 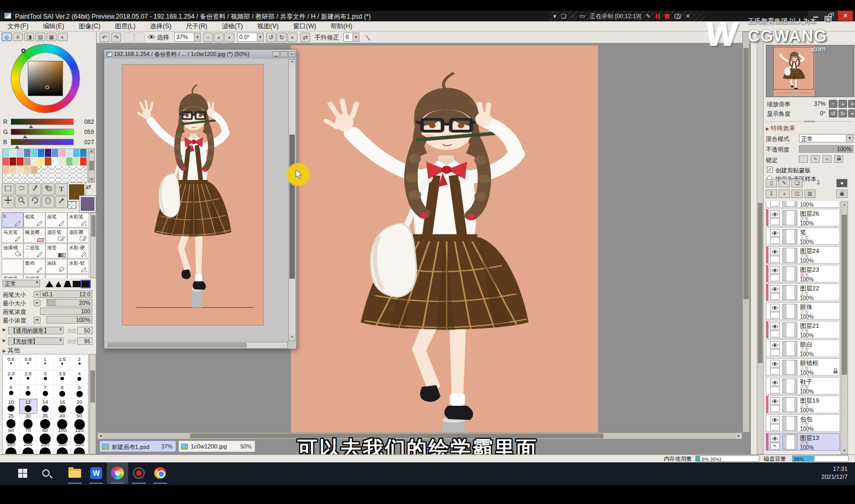 I want to click on ref-close-button: ✕, so click(x=292, y=54).